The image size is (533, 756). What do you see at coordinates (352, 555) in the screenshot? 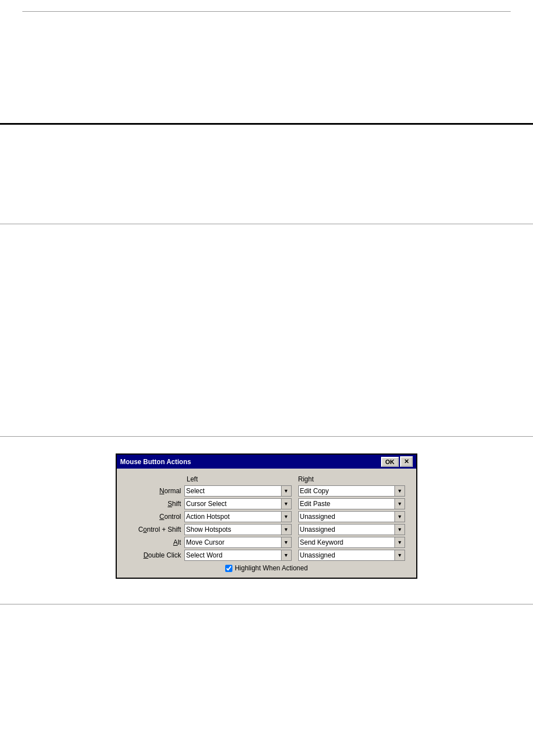
I see `double-click-right-select: Unassigned Edit Copy Edit Paste Send Key…` at bounding box center [352, 555].